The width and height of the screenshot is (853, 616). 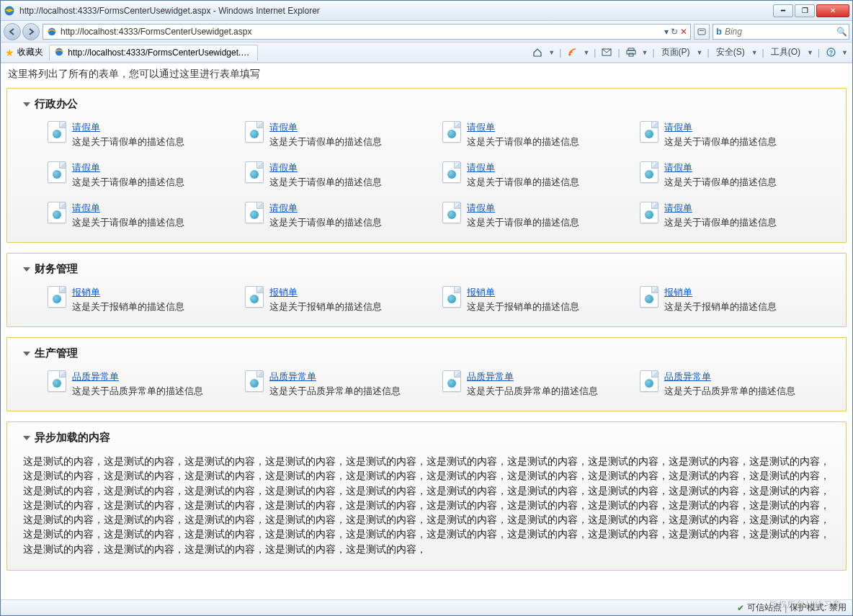 I want to click on forward-button, so click(x=31, y=32).